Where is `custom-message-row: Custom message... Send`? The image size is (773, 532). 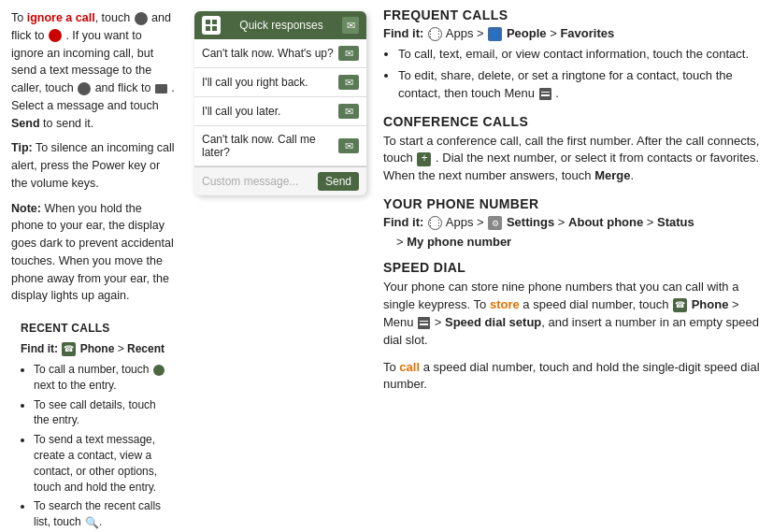 custom-message-row: Custom message... Send is located at coordinates (280, 181).